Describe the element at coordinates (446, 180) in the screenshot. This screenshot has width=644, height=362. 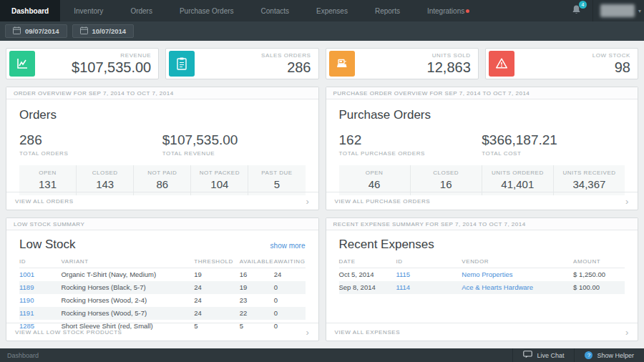
I see `stat-closed: CLOSED16` at that location.